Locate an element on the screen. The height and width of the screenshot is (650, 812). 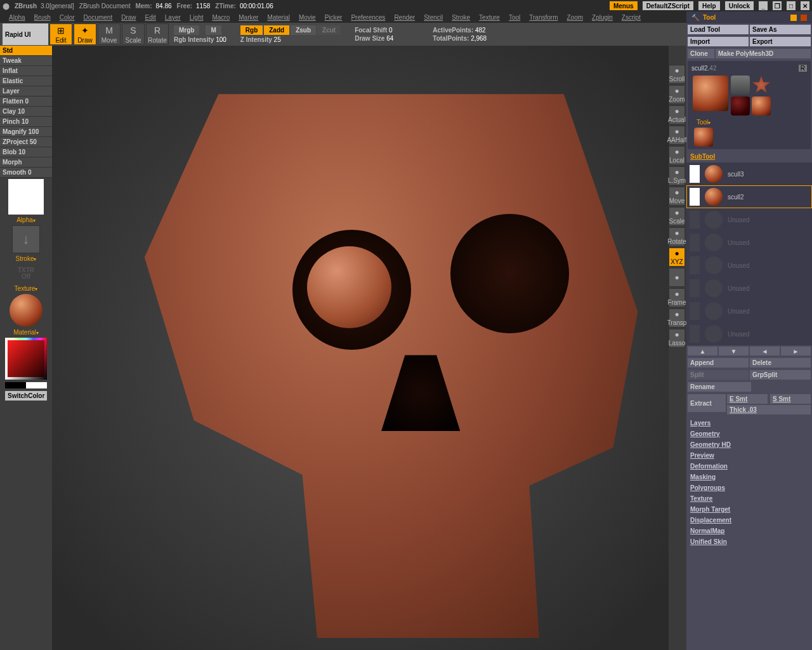
zcut-button: Zcut is located at coordinates (329, 30).